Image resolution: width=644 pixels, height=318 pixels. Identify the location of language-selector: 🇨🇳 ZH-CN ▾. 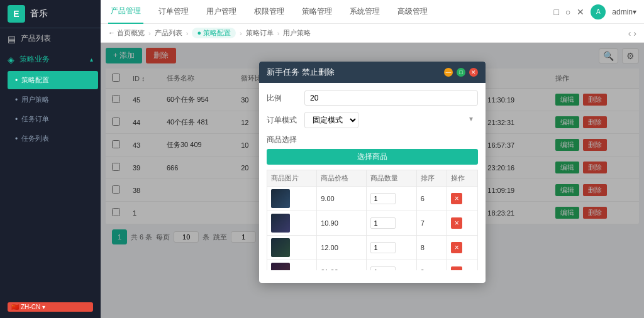
(50, 307).